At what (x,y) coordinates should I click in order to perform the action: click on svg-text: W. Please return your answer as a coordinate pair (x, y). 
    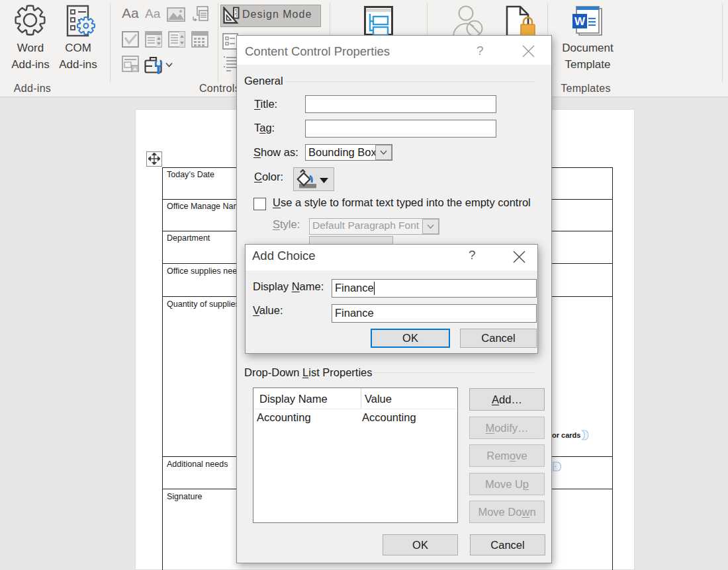
    Looking at the image, I should click on (580, 21).